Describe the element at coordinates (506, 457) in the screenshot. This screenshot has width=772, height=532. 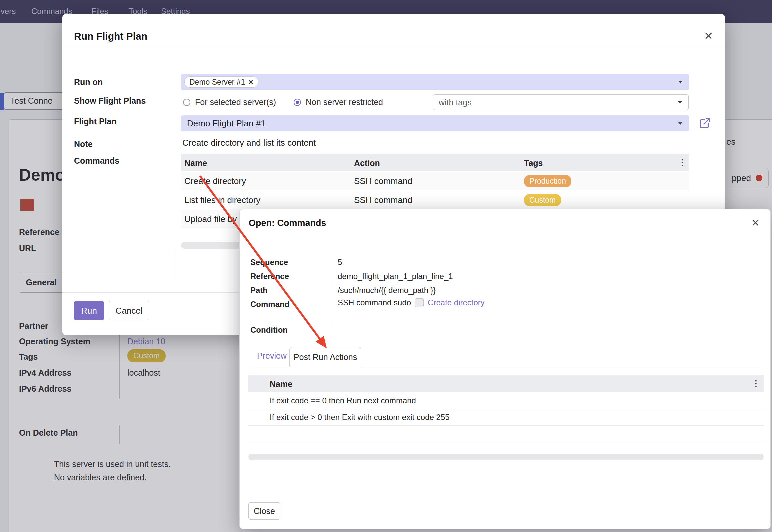
I see `horizontal-scrollbar` at that location.